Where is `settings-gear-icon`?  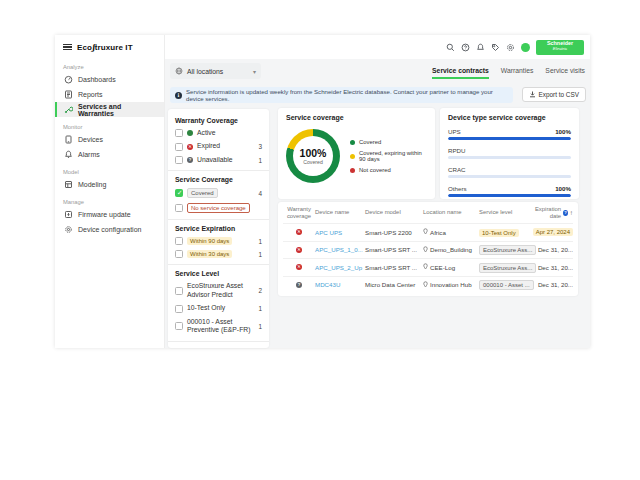 settings-gear-icon is located at coordinates (510, 48).